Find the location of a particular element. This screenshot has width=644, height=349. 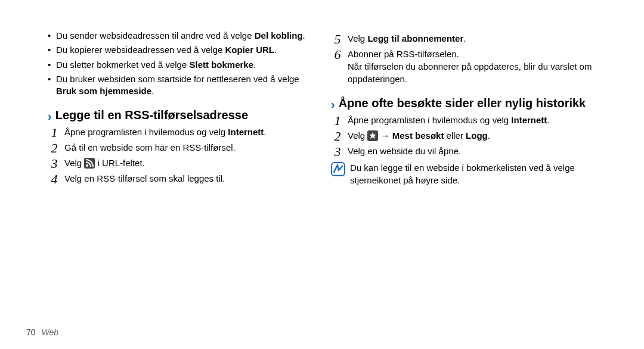

bullet-item: Du kopierer websideadressen ved å velge … is located at coordinates (184, 50).